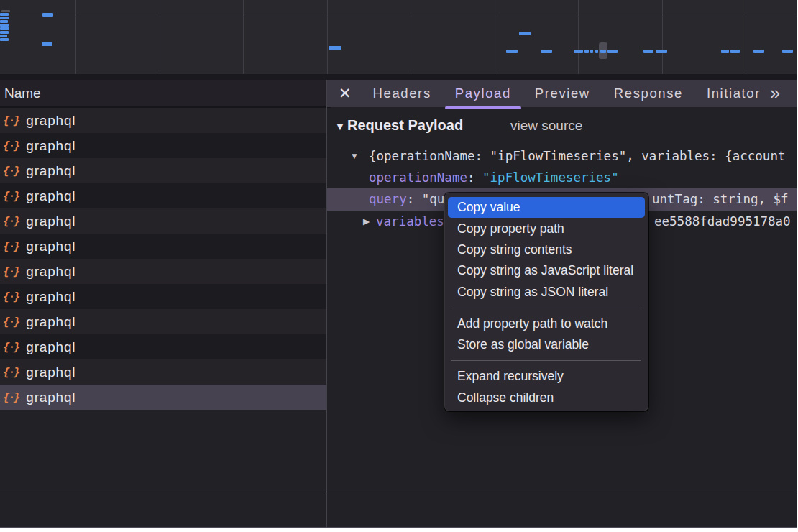 This screenshot has width=798, height=532. I want to click on menu-item-copy-value: Copy value, so click(546, 207).